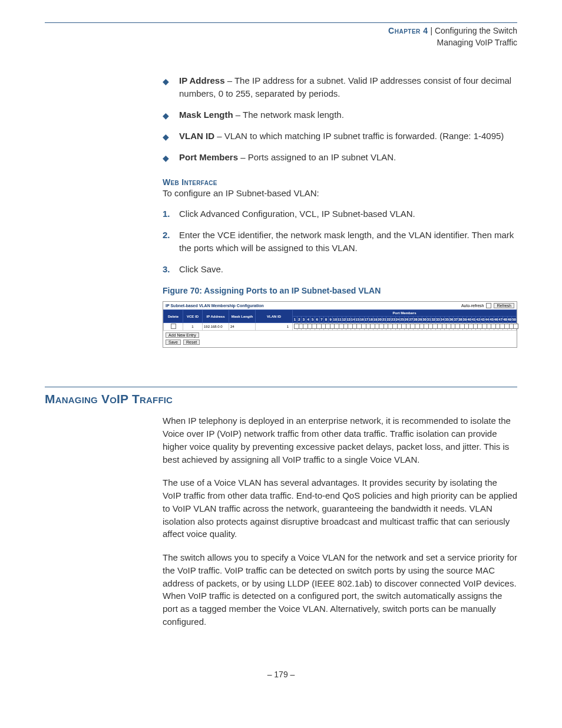 The width and height of the screenshot is (562, 728). What do you see at coordinates (416, 319) in the screenshot?
I see `port-number-header: 28` at bounding box center [416, 319].